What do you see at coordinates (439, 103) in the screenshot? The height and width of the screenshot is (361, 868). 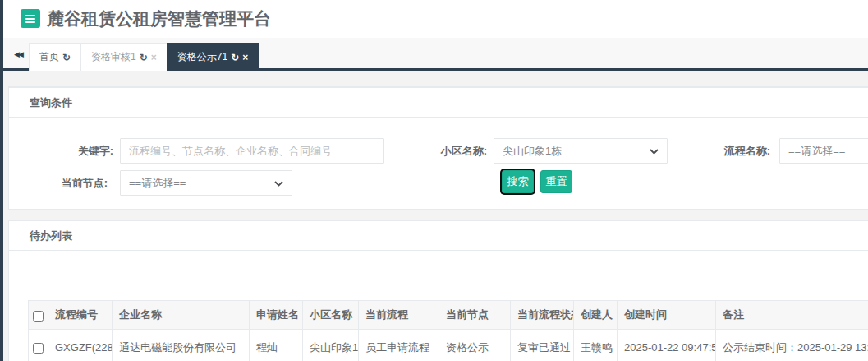 I see `query-panel-title: 查询条件` at bounding box center [439, 103].